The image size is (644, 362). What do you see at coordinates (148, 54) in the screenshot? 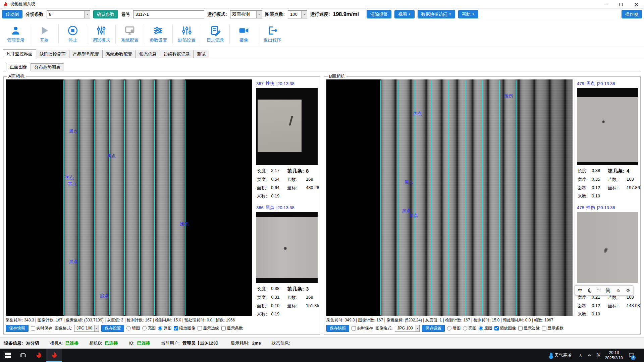
I see `tab-status-info: 状态信息` at bounding box center [148, 54].